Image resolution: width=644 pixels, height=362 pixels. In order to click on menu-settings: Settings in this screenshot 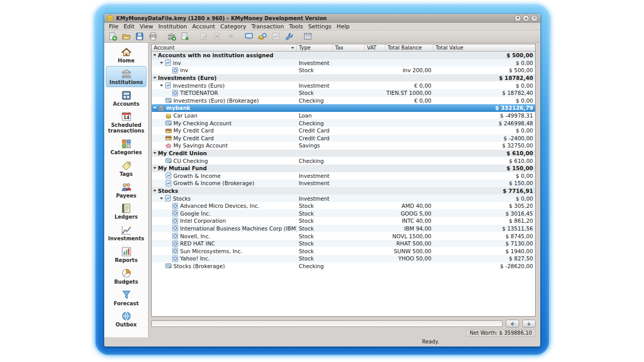, I will do `click(320, 27)`.